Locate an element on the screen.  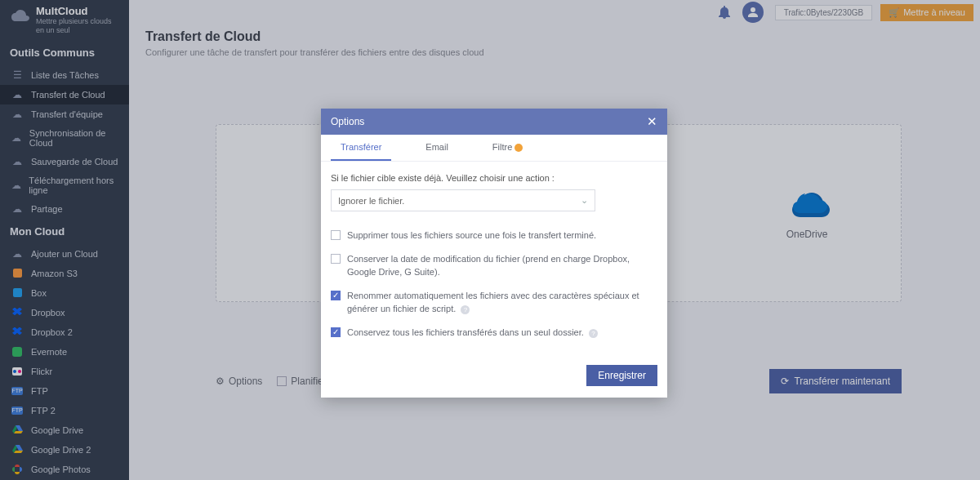
option-auto-rename: Renommer automatiquement les fichiers av… is located at coordinates (494, 302).